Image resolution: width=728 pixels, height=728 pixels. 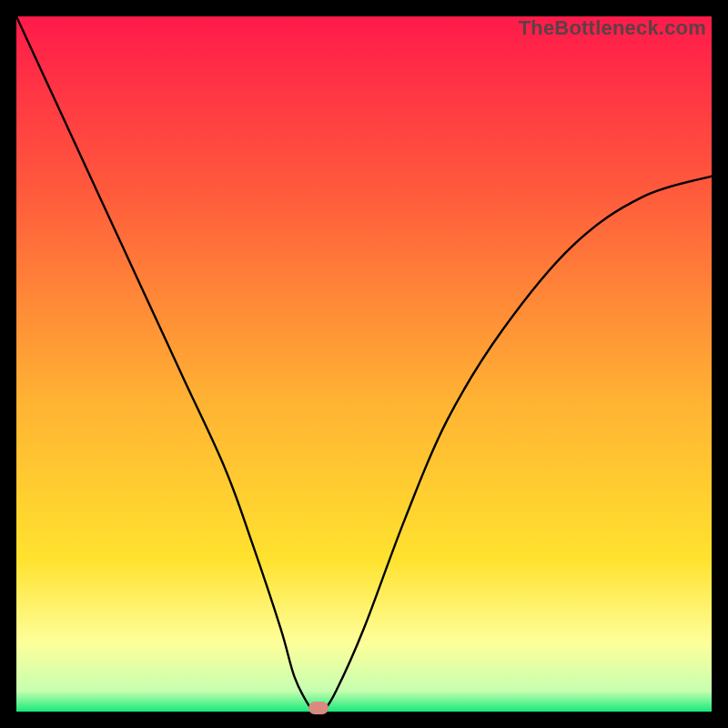 I want to click on optimum-marker, so click(x=318, y=708).